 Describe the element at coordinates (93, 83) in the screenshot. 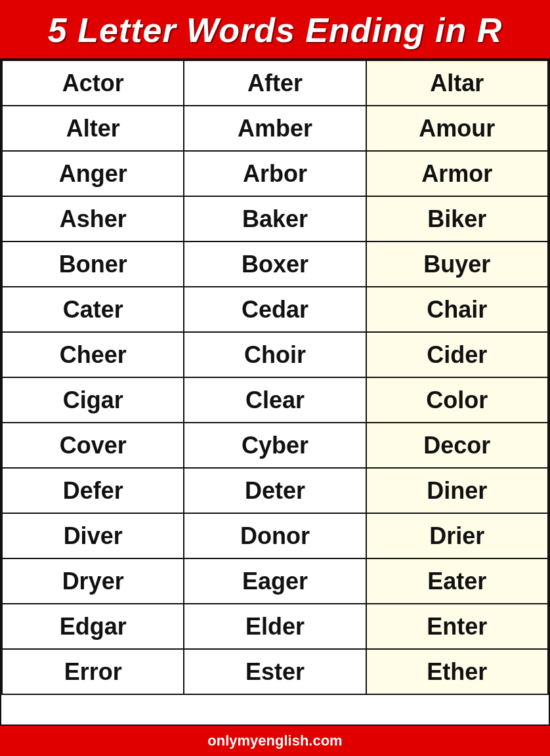

I see `word-cell: Actor` at that location.